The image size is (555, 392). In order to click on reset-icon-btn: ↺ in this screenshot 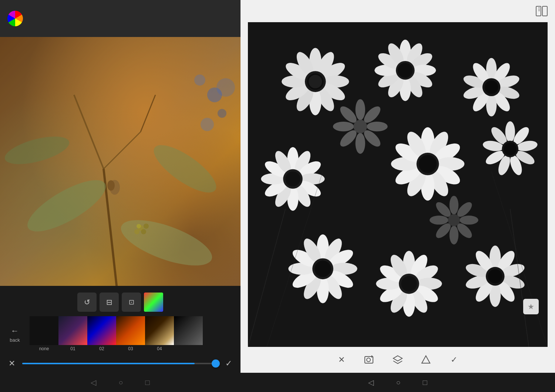, I will do `click(87, 302)`.